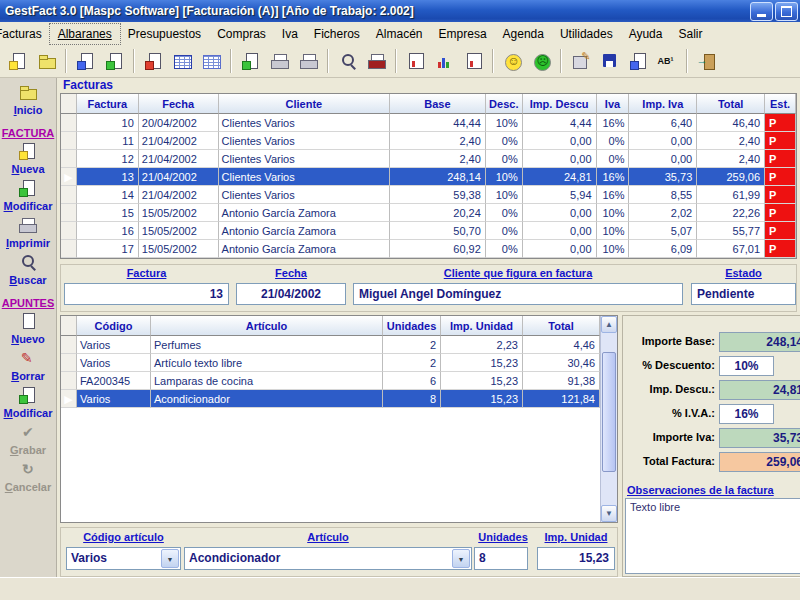 The width and height of the screenshot is (800, 600). Describe the element at coordinates (267, 399) in the screenshot. I see `cell-articulo: Acondicionador` at that location.